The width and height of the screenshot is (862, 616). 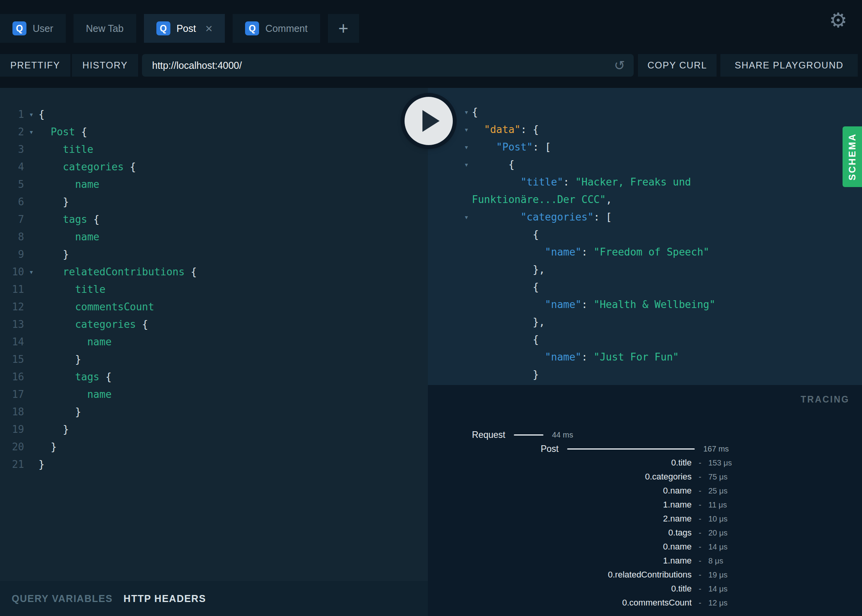 What do you see at coordinates (388, 65) in the screenshot?
I see `endpoint-url-input` at bounding box center [388, 65].